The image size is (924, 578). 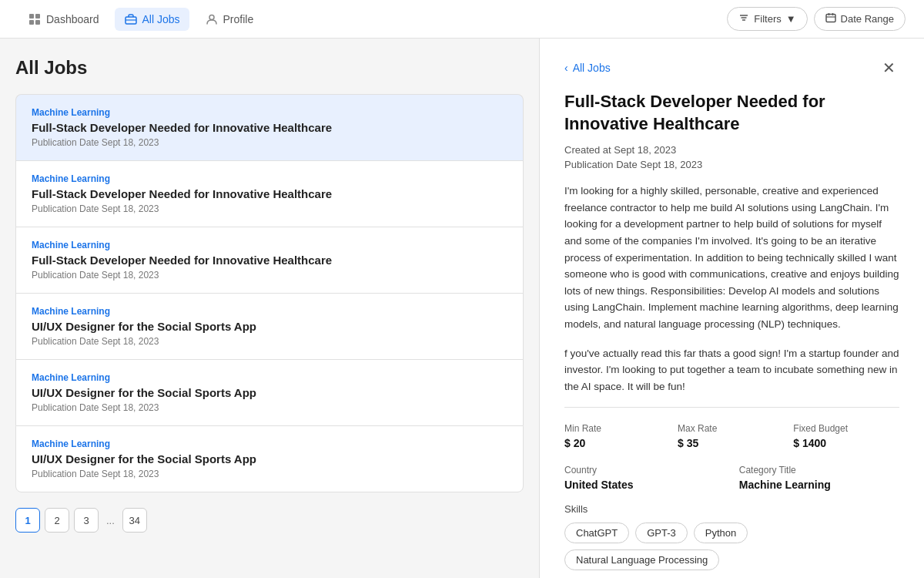 I want to click on grid-icon, so click(x=35, y=19).